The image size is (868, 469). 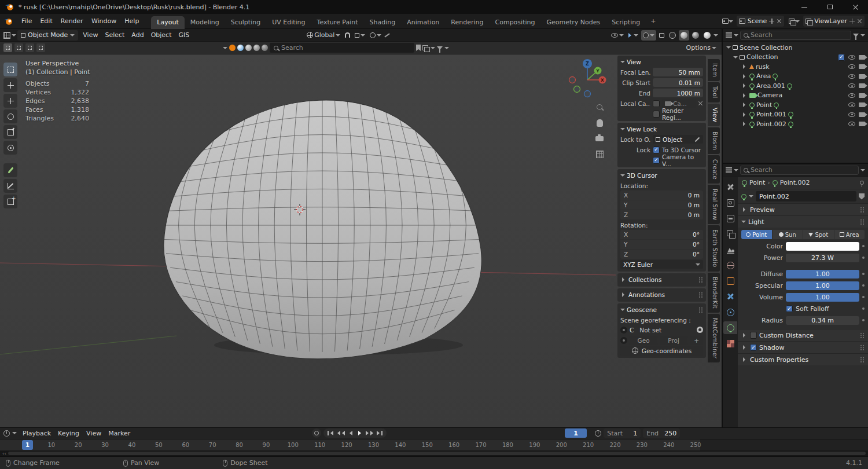 I want to click on proportional-editing-dropdown, so click(x=376, y=35).